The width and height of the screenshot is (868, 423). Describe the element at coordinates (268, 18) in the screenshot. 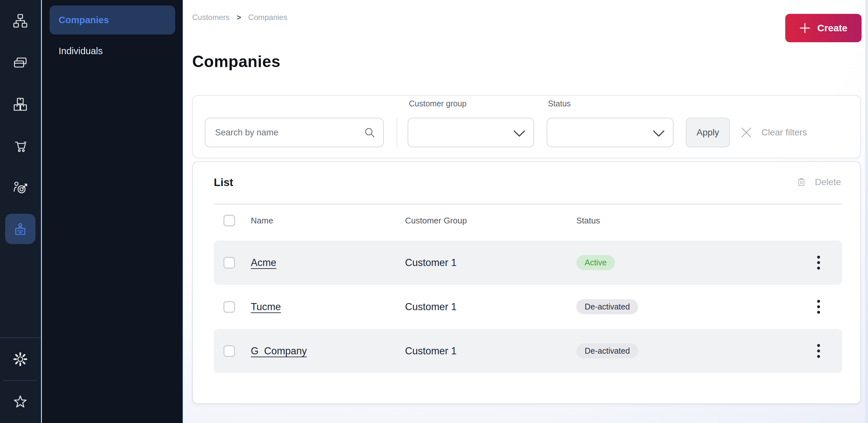

I see `breadcrumb-companies: Companies` at that location.